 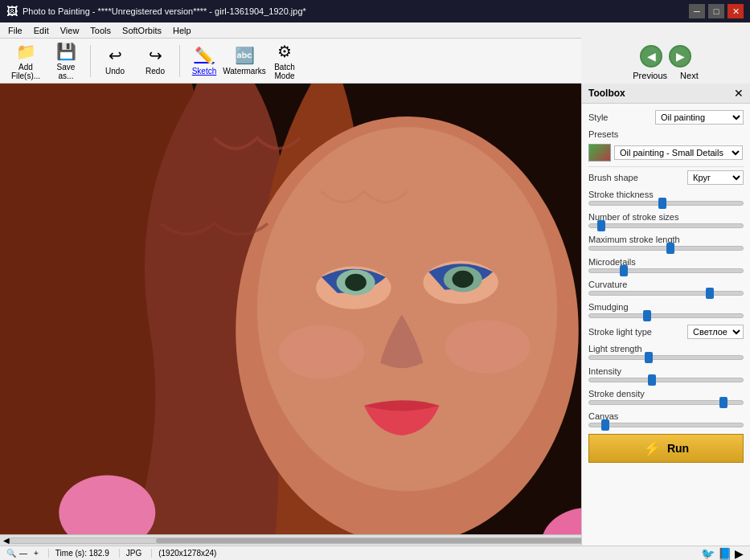 What do you see at coordinates (66, 61) in the screenshot?
I see `save-as-button: 💾 Save as...` at bounding box center [66, 61].